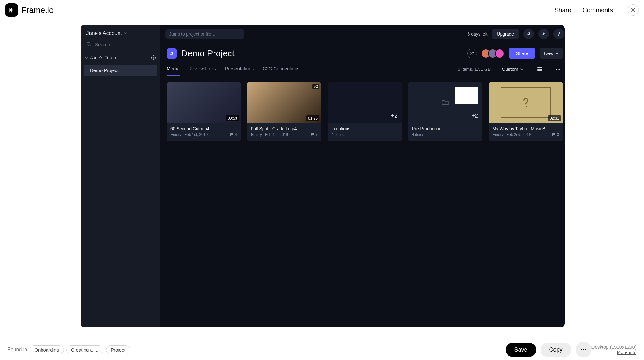 This screenshot has width=644, height=360. What do you see at coordinates (239, 69) in the screenshot?
I see `tab-presentations: Presentations` at bounding box center [239, 69].